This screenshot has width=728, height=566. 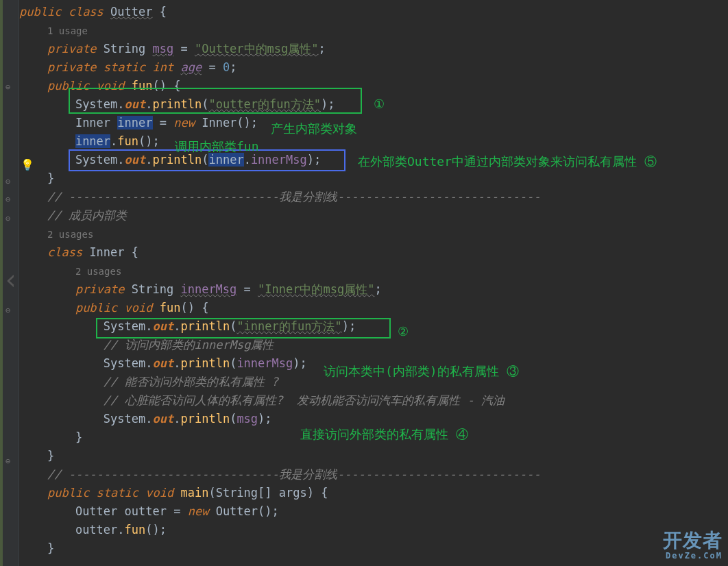 What do you see at coordinates (189, 345) in the screenshot?
I see `comment: // 访问内部类的innerMsg属性` at bounding box center [189, 345].